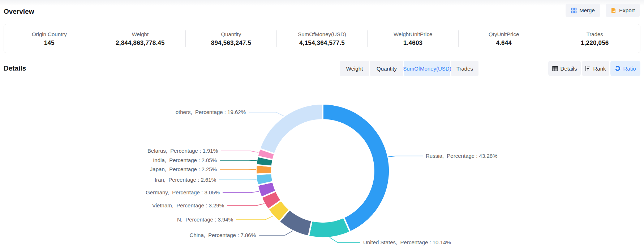  I want to click on tab-ratio-view: Ratio, so click(625, 68).